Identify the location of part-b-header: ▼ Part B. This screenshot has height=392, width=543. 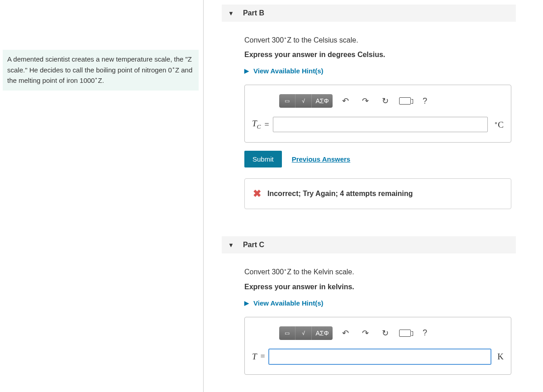
(369, 13).